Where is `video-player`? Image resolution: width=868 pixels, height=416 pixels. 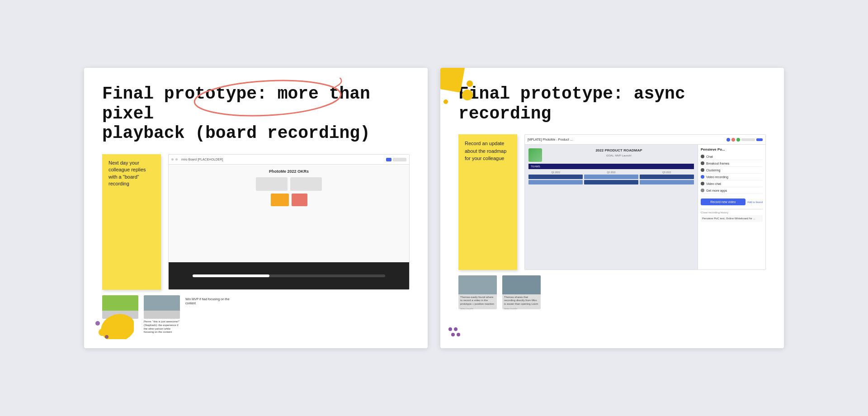
video-player is located at coordinates (289, 276).